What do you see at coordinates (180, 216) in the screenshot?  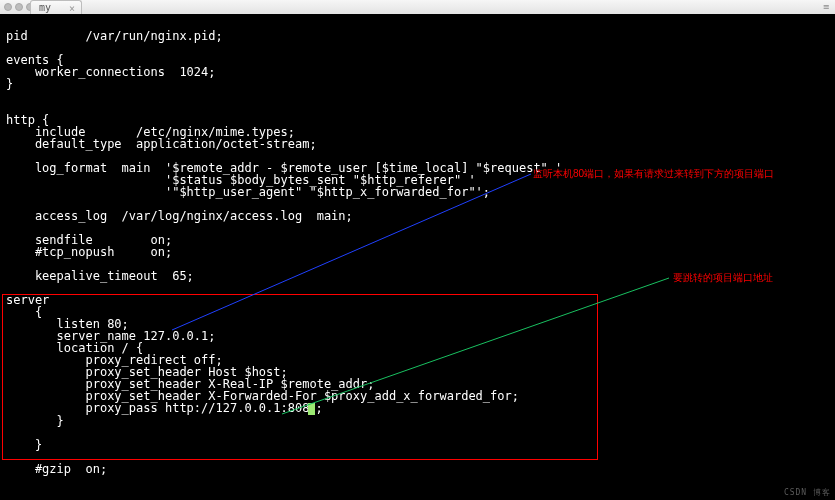 I see `code-line: access_log /var/log/nginx/access.log mai…` at bounding box center [180, 216].